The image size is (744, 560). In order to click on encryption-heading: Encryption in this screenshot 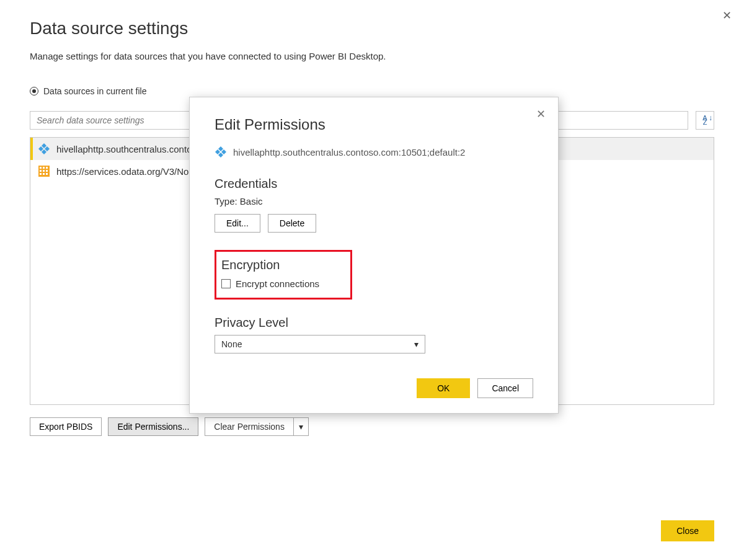, I will do `click(281, 265)`.